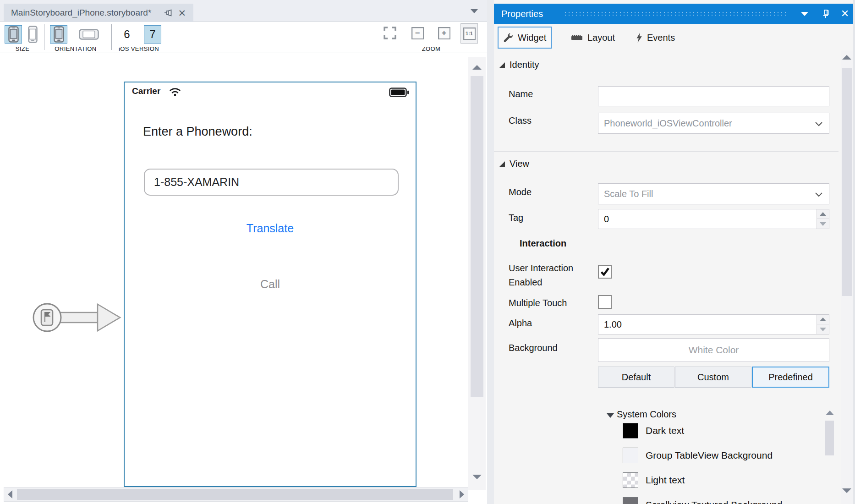 The height and width of the screenshot is (504, 855). What do you see at coordinates (723, 500) in the screenshot?
I see `color-item-scrollview-textured-background: Scrollview Textured Background` at bounding box center [723, 500].